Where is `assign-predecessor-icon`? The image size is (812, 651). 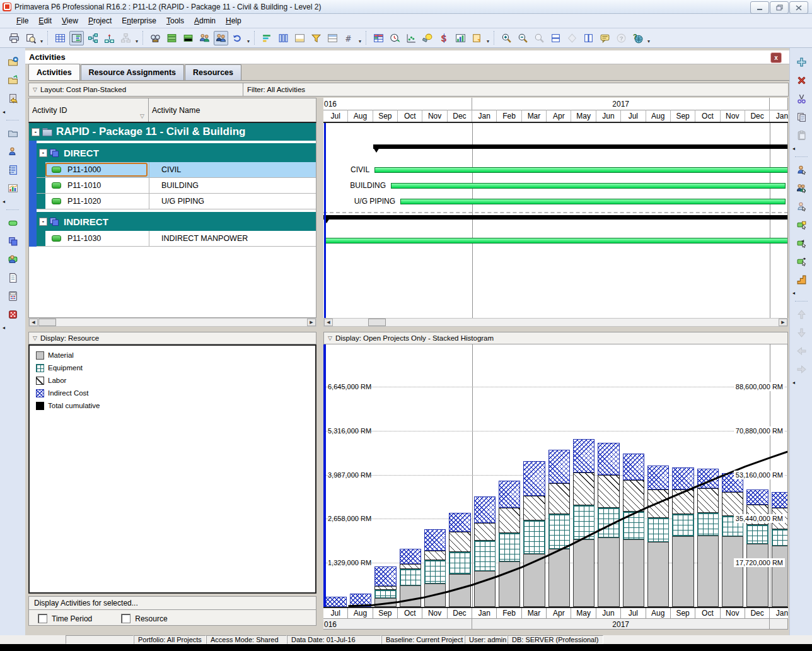 assign-predecessor-icon is located at coordinates (801, 243).